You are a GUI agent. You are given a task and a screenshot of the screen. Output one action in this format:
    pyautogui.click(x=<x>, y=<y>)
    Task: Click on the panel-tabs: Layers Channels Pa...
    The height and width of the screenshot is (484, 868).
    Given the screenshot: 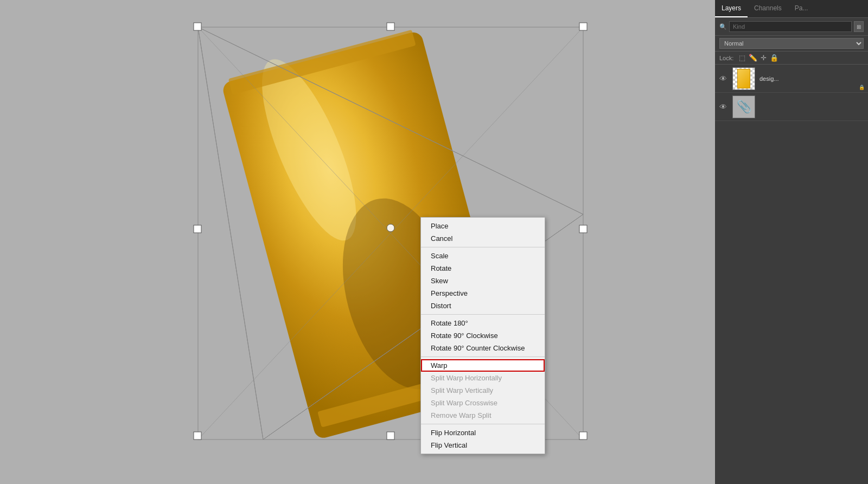 What is the action you would take?
    pyautogui.click(x=792, y=9)
    